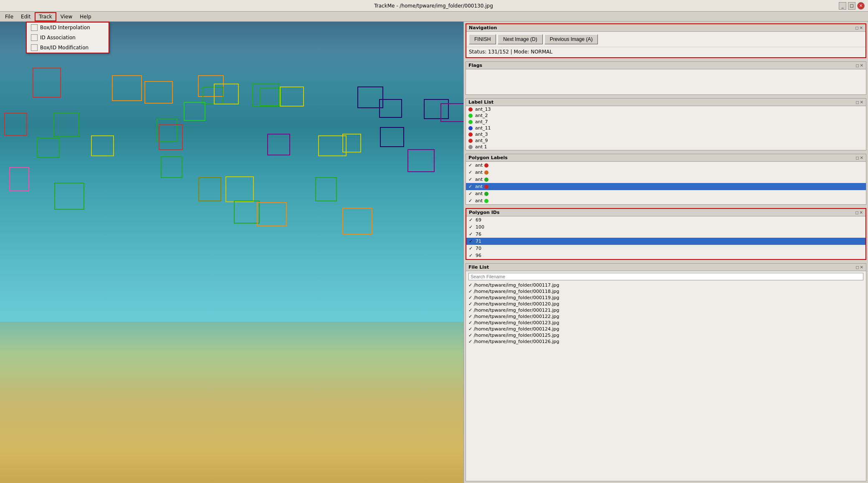 This screenshot has width=868, height=483. Describe the element at coordinates (862, 65) in the screenshot. I see `flags-icon-2: ✕` at that location.